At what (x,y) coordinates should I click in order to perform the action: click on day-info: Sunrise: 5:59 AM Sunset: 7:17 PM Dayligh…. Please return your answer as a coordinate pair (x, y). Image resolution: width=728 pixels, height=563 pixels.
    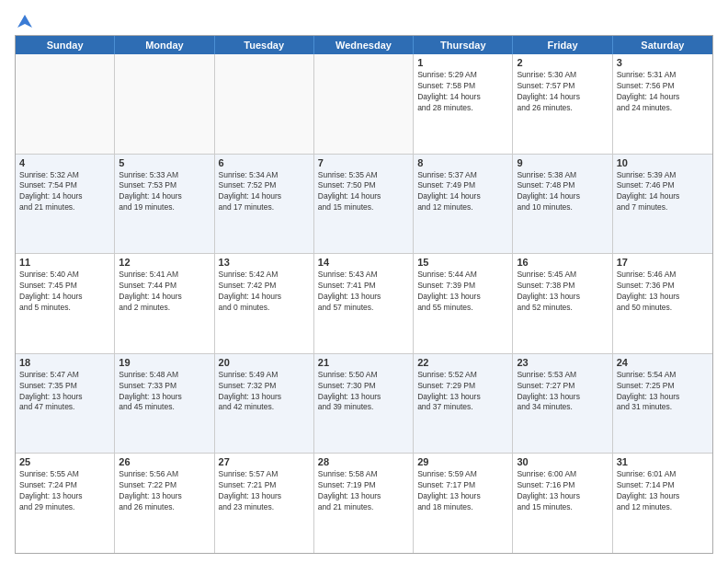
    Looking at the image, I should click on (463, 491).